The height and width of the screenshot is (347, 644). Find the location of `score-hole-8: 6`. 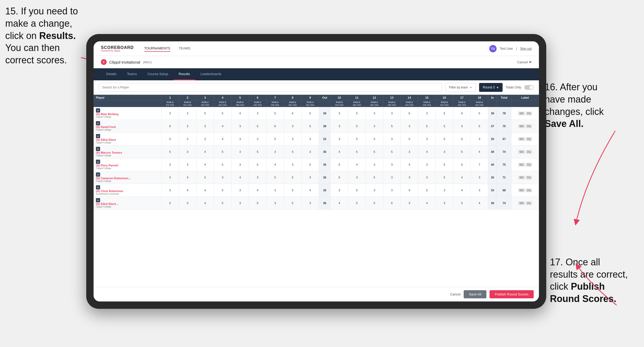

score-hole-8: 6 is located at coordinates (293, 114).